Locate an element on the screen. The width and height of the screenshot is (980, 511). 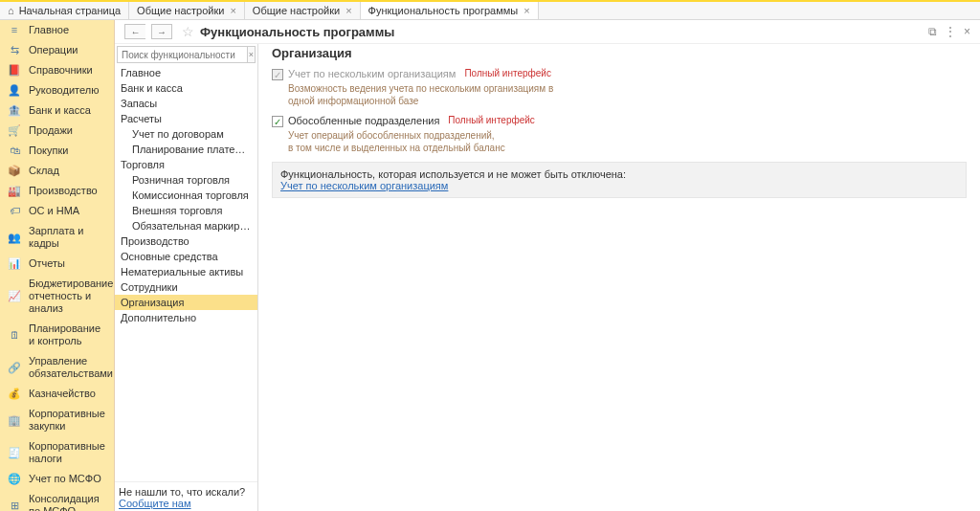
favorite-icon: ☆ is located at coordinates (188, 32).